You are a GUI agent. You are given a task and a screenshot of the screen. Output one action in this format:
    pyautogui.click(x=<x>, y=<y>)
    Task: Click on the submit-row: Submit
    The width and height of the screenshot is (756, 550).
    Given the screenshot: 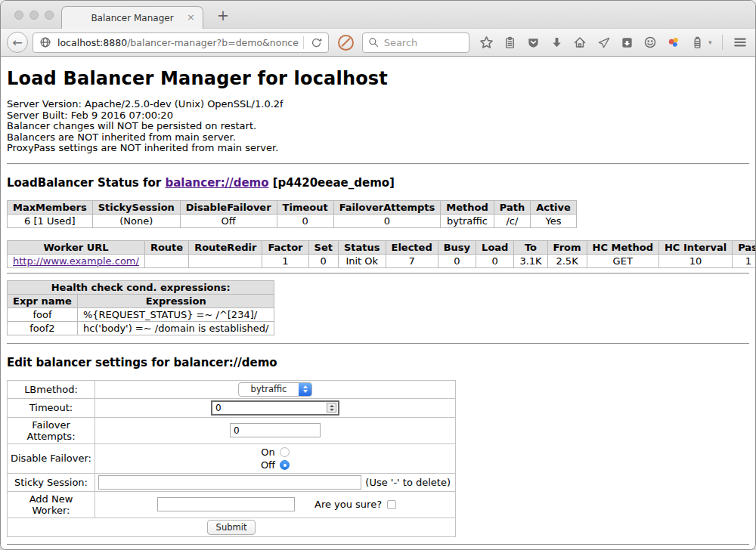 What is the action you would take?
    pyautogui.click(x=231, y=527)
    